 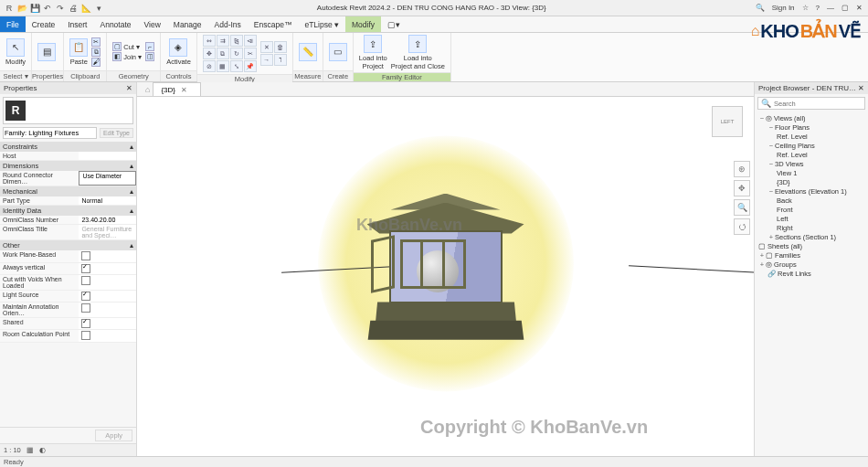 I want to click on copy-button: ⧉, so click(x=223, y=53).